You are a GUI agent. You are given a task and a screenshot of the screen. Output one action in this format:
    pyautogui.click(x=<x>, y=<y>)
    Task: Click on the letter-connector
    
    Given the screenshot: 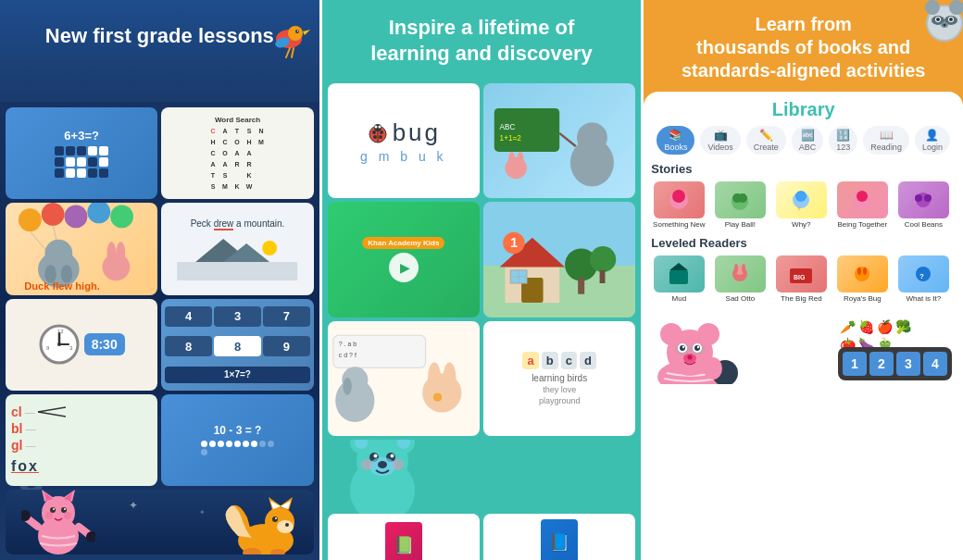 What is the action you would take?
    pyautogui.click(x=52, y=412)
    